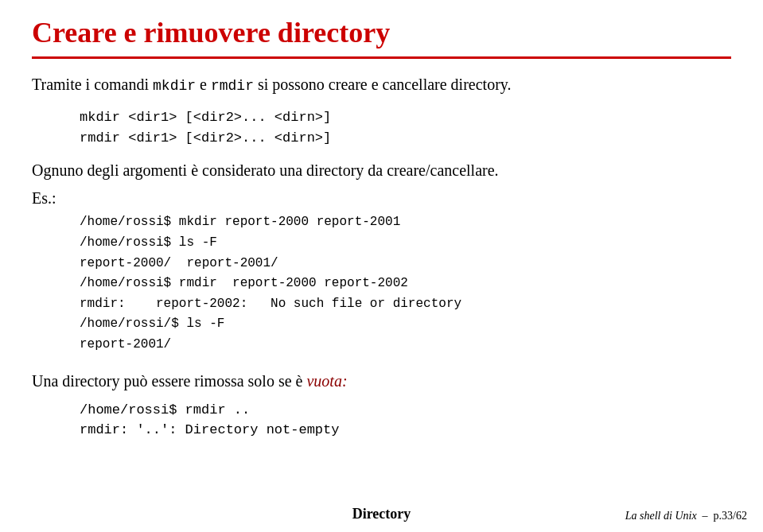 The image size is (763, 532). I want to click on command-block: mkdir <dir1> [<dir2>... <dirn>] rmdir <d…, so click(406, 127).